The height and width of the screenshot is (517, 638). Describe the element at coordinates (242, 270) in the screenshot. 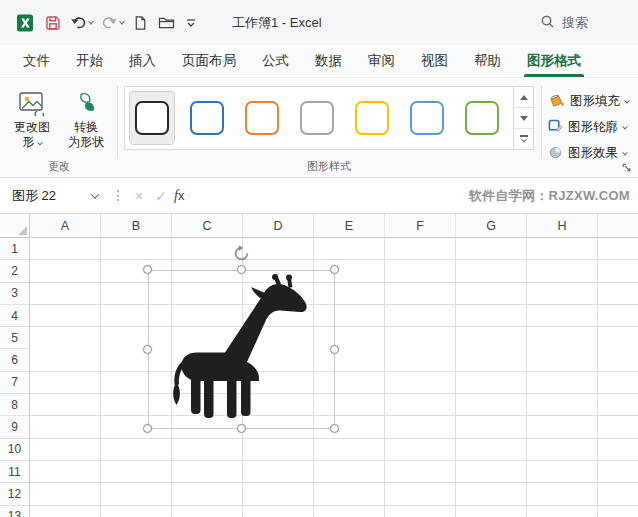

I see `selection-handle-top-middle` at that location.